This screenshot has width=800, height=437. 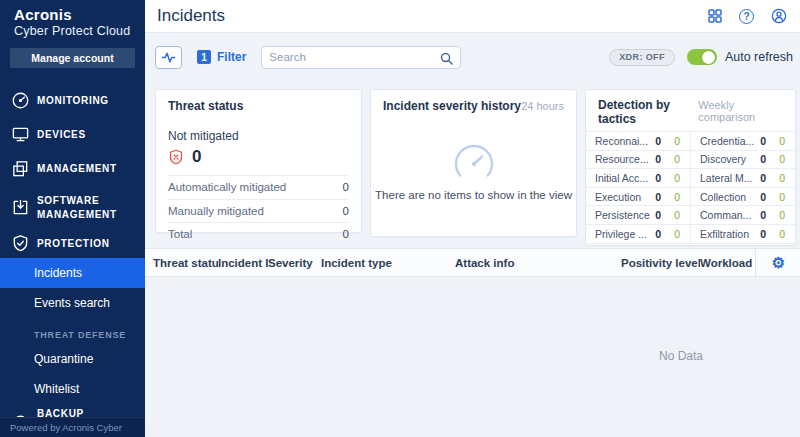 I want to click on logo-line1: Acronis, so click(x=80, y=16).